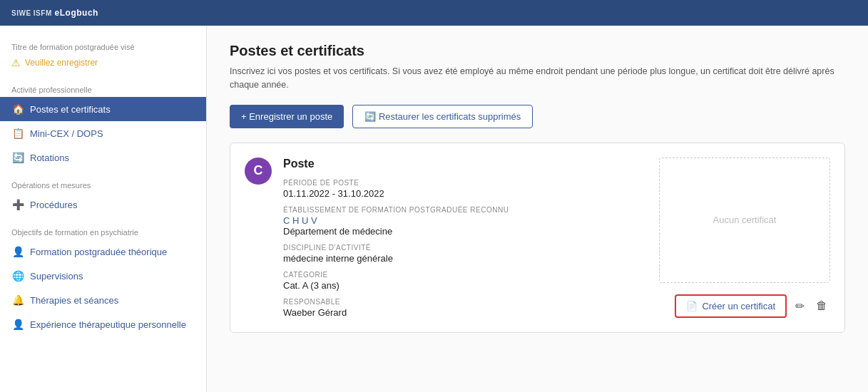 The image size is (868, 392). I want to click on sidebar-item-rotations-label: Rotations, so click(50, 158).